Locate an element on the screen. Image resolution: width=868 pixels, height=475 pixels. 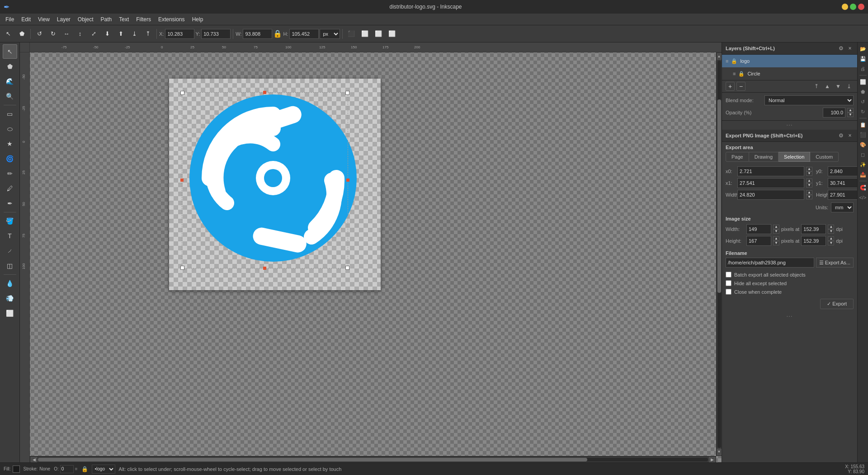
layer-row-circle: ≡ 🔒 Circle is located at coordinates (789, 74).